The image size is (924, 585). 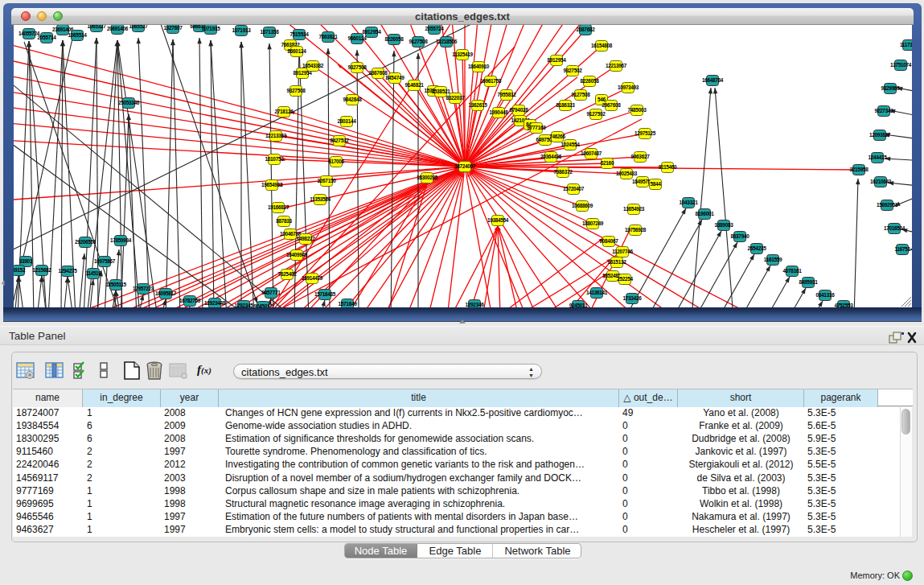 I want to click on svg-text: 9146821, so click(x=415, y=85).